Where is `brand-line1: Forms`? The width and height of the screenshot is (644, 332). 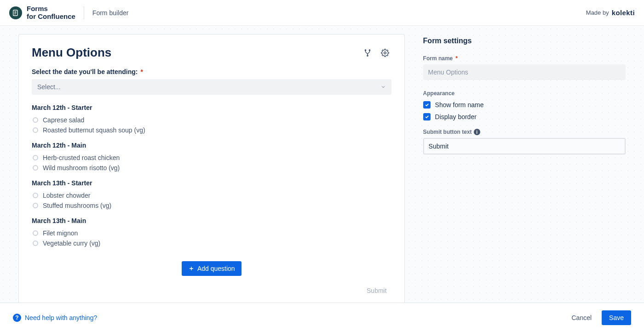 brand-line1: Forms is located at coordinates (51, 9).